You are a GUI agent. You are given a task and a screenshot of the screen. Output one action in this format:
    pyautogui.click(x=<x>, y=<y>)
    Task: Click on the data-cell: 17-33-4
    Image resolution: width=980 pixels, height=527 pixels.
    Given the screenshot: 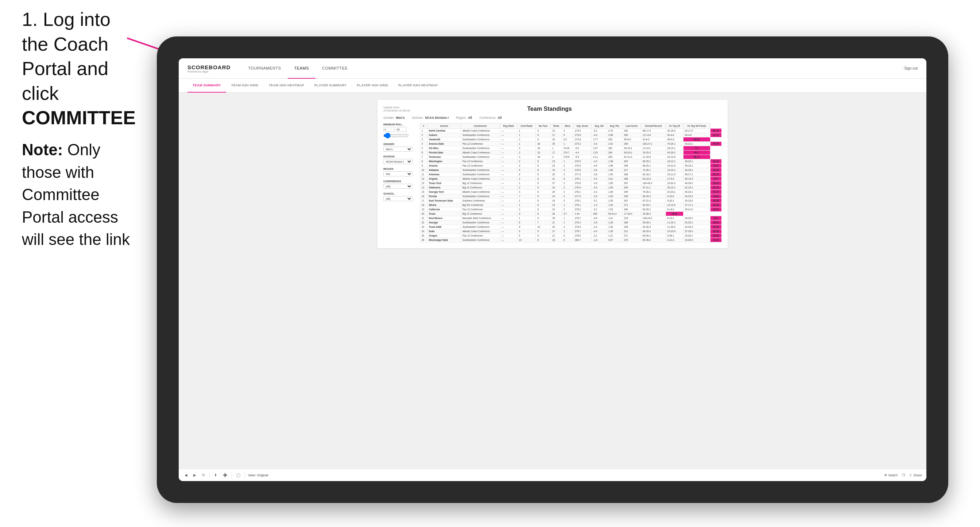 What is the action you would take?
    pyautogui.click(x=632, y=214)
    